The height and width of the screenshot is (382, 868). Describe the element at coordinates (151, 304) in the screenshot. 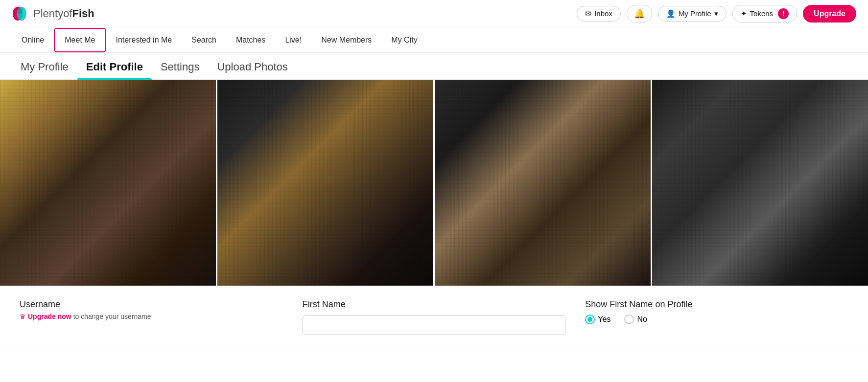

I see `username-label: Username` at that location.